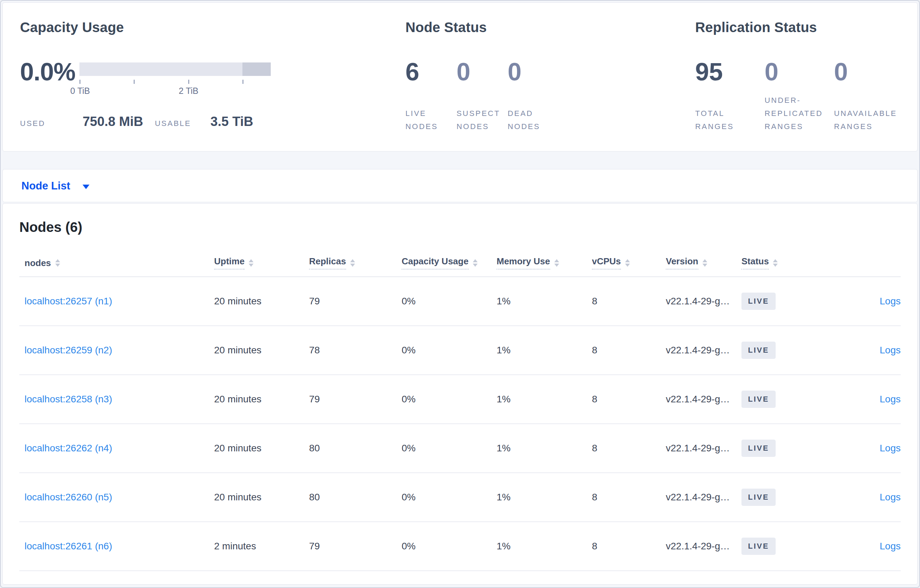 The height and width of the screenshot is (588, 920). What do you see at coordinates (38, 263) in the screenshot?
I see `column-header-nodes-label: nodes` at bounding box center [38, 263].